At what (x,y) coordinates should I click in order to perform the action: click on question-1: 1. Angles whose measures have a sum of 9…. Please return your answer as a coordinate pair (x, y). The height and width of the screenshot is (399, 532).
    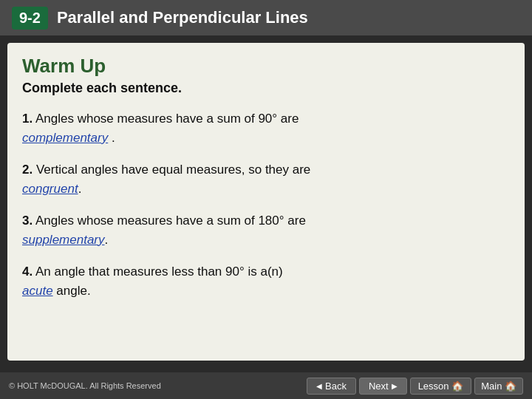
    Looking at the image, I should click on (266, 129).